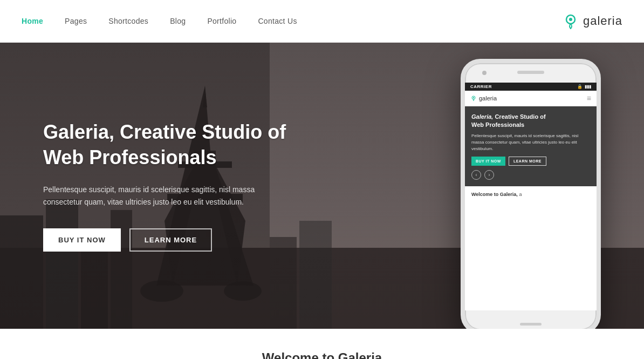 The height and width of the screenshot is (359, 644). Describe the element at coordinates (322, 344) in the screenshot. I see `bottom-section: Welcome to Galeria Professional Drupal T…` at that location.